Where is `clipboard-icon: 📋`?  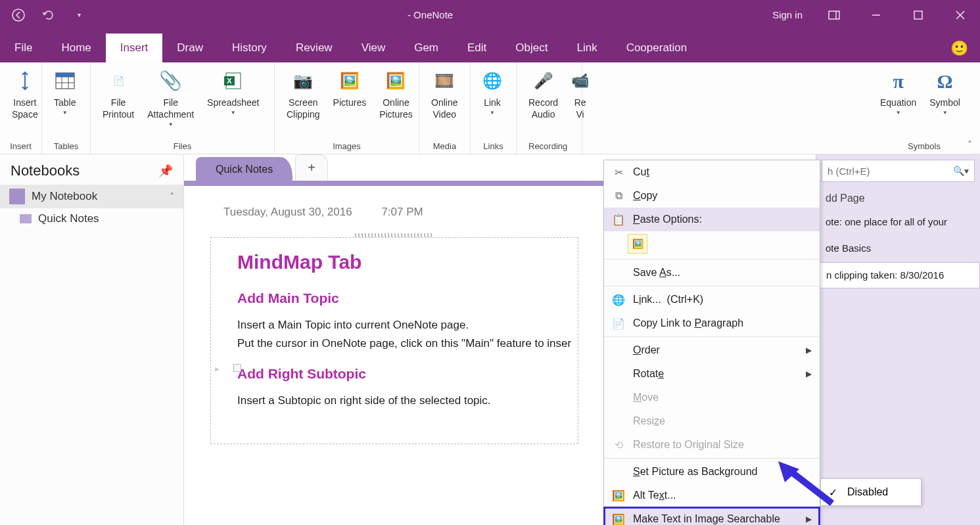 clipboard-icon: 📋 is located at coordinates (618, 219).